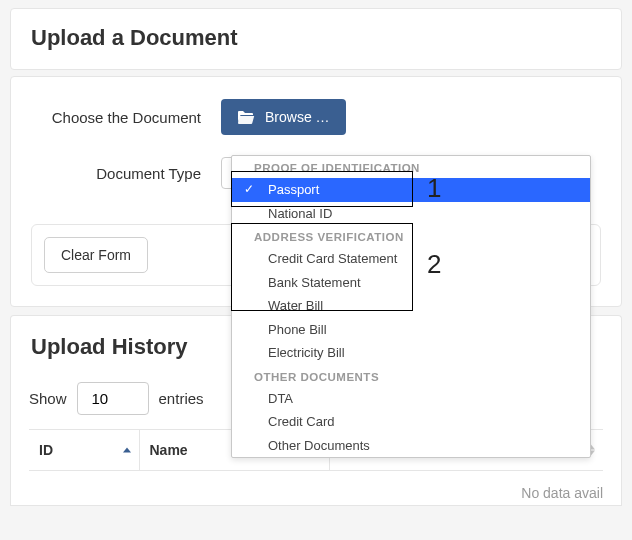  What do you see at coordinates (182, 398) in the screenshot?
I see `entries-label: entries` at bounding box center [182, 398].